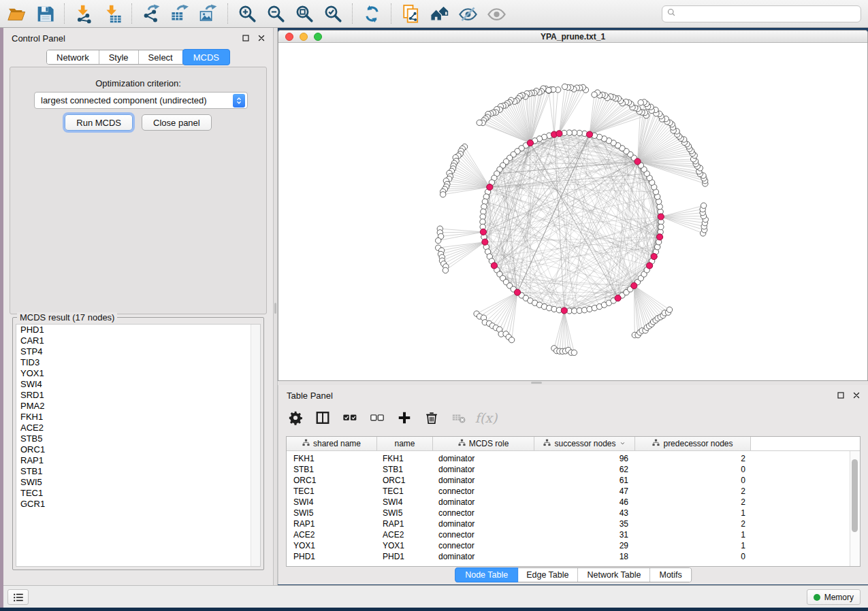 The width and height of the screenshot is (868, 611). What do you see at coordinates (74, 57) in the screenshot?
I see `tab-network: Network` at bounding box center [74, 57].